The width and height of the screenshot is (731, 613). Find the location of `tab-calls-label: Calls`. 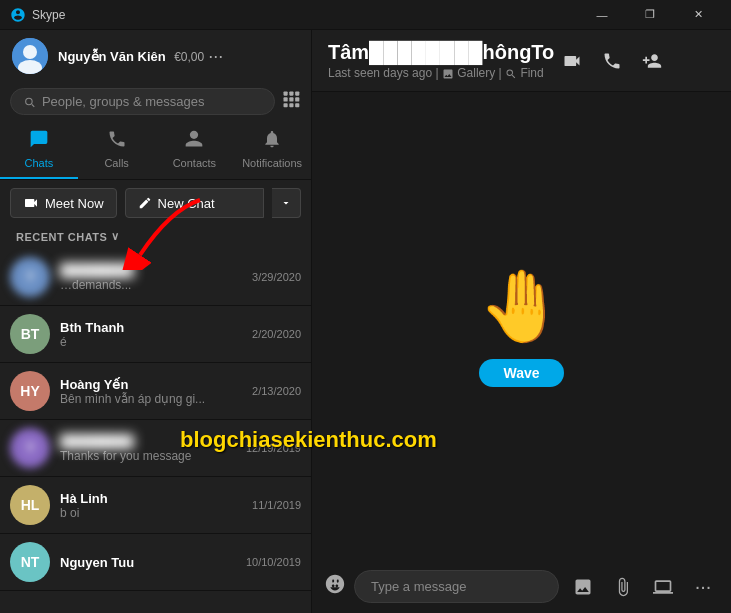

tab-calls-label: Calls is located at coordinates (116, 163).